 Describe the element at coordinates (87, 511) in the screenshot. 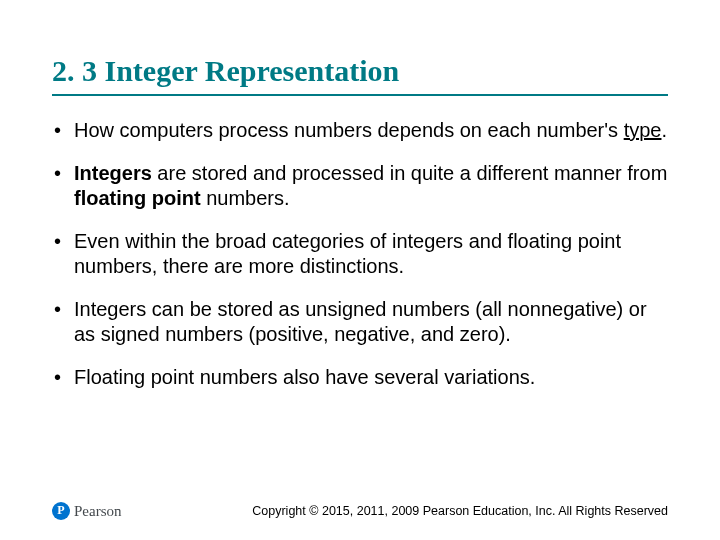

I see `brand: Pearson` at that location.